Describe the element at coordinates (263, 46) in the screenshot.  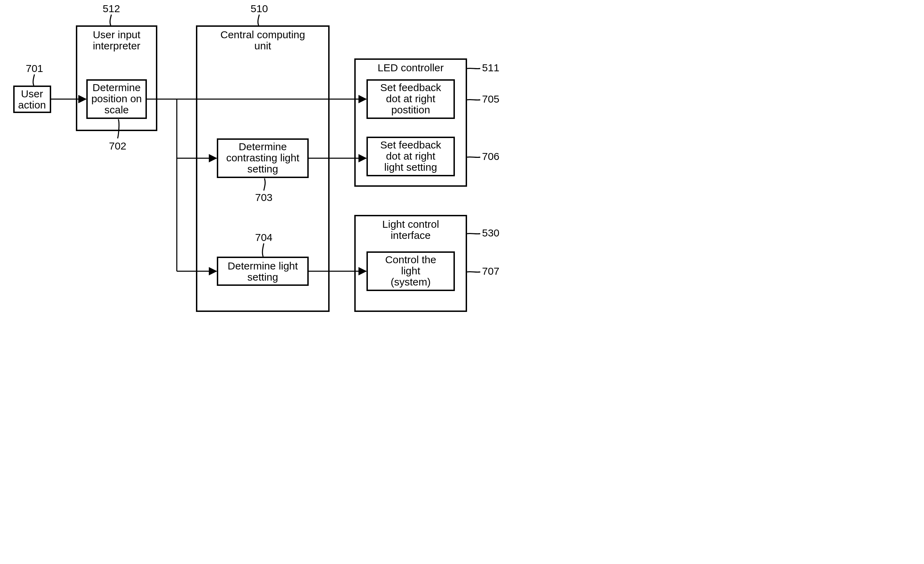
I see `ccu-title-2: unit` at that location.